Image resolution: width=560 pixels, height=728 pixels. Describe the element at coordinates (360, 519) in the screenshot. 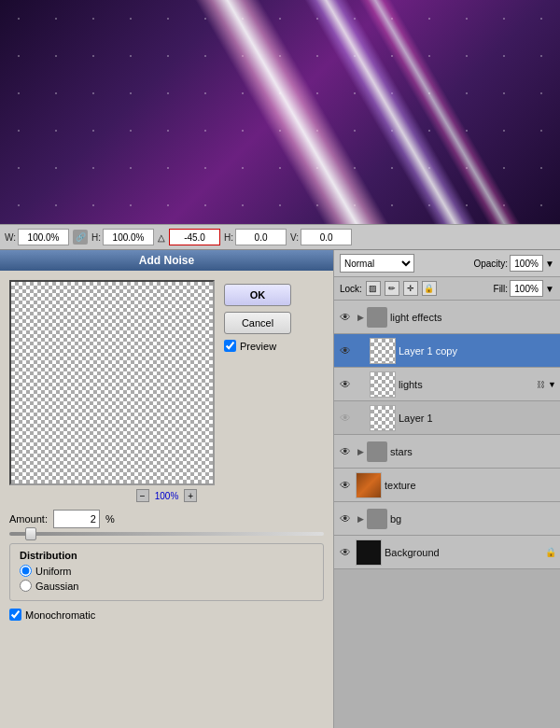

I see `expand-arrow-bg: ▶` at that location.